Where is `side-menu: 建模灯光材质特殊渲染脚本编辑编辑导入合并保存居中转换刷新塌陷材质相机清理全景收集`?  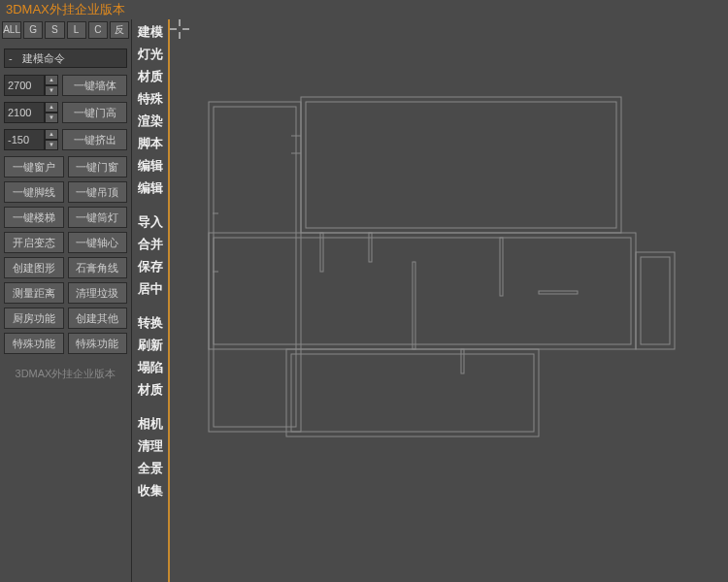 side-menu: 建模灯光材质特殊渲染脚本编辑编辑导入合并保存居中转换刷新塌陷材质相机清理全景收集 is located at coordinates (150, 301).